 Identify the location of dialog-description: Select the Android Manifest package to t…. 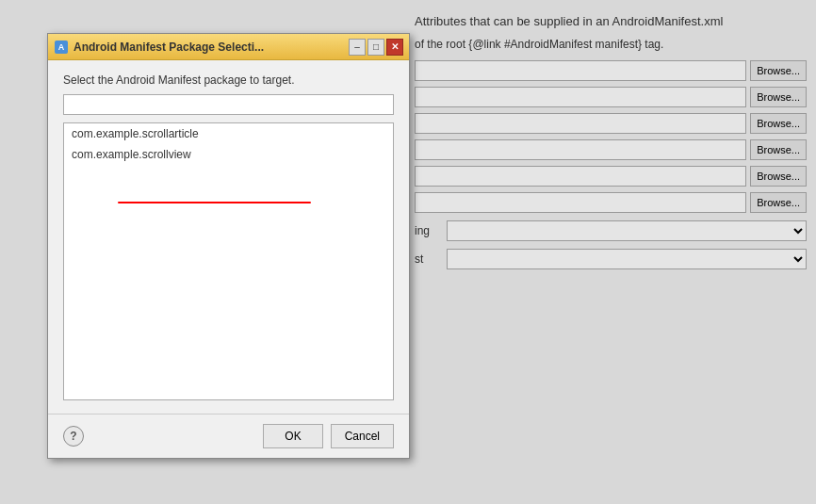
(228, 80).